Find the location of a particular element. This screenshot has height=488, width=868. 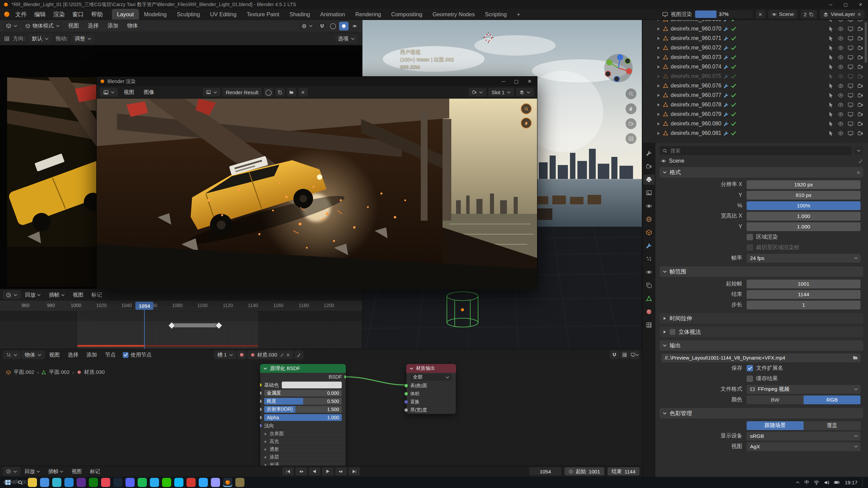

output-path-field: //..\Preview_Layout\1001-1144_V8_Dynamic… is located at coordinates (761, 358).